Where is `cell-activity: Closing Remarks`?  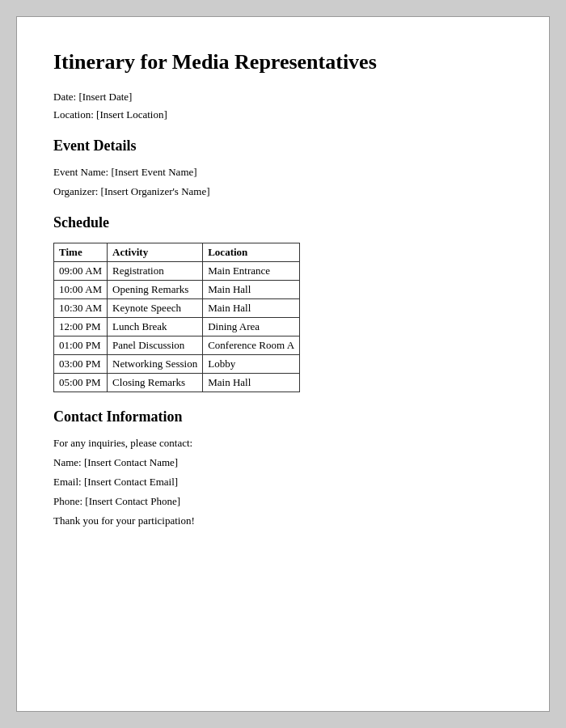 cell-activity: Closing Remarks is located at coordinates (155, 383).